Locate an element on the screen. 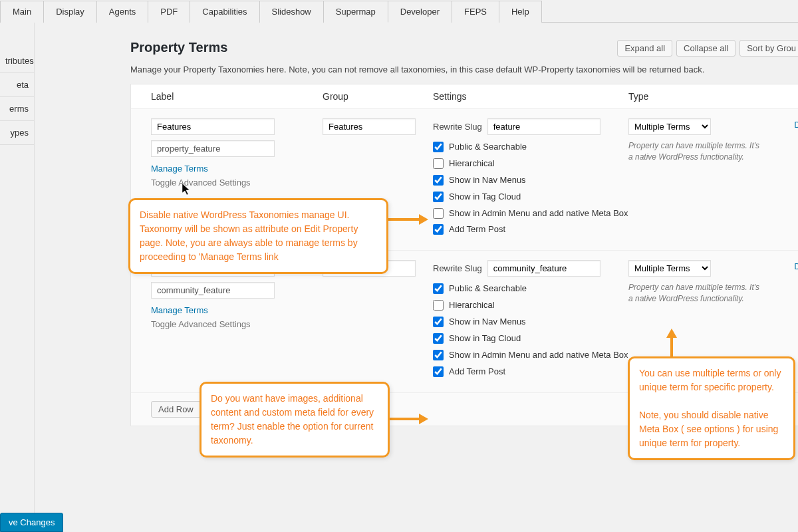  sidebar-item: ypes is located at coordinates (17, 133).